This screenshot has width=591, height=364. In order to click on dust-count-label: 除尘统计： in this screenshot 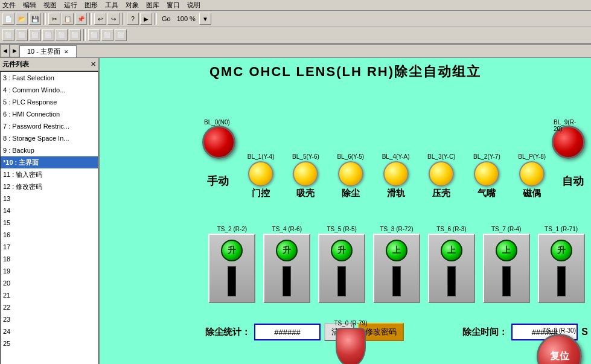, I will do `click(228, 332)`.